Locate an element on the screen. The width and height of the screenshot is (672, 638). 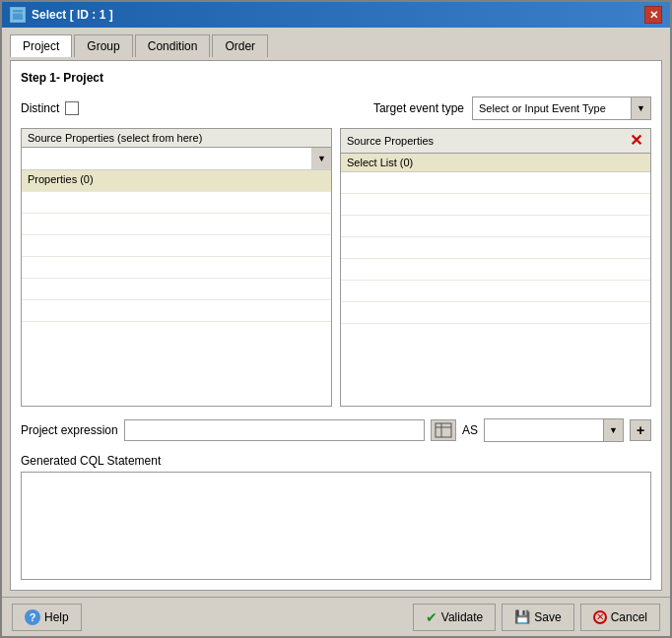
title-bar: Select [ ID : 1 ] ✕ is located at coordinates (336, 15).